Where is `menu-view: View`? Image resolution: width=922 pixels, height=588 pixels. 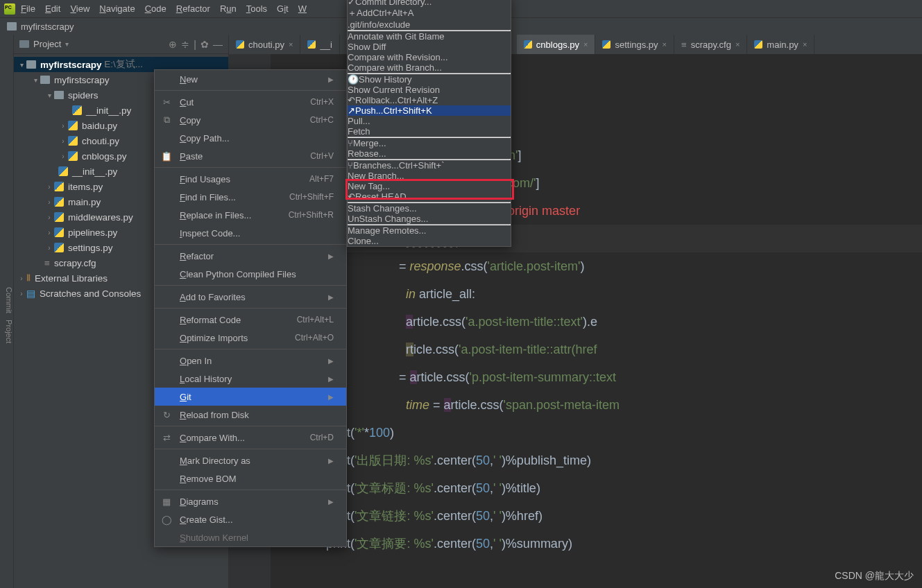
menu-view: View is located at coordinates (80, 8).